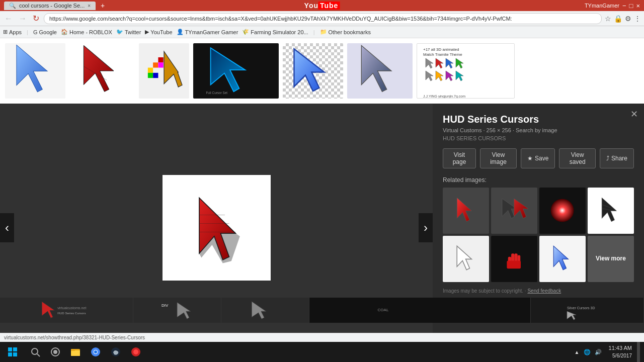 The width and height of the screenshot is (644, 362). What do you see at coordinates (75, 352) in the screenshot?
I see `file-explorer-button` at bounding box center [75, 352].